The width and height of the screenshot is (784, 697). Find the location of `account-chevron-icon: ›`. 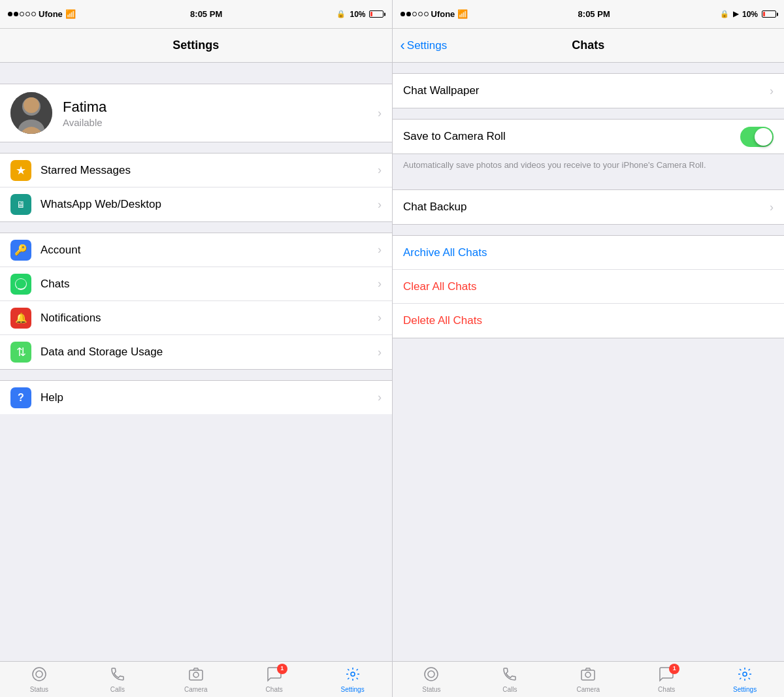

account-chevron-icon: › is located at coordinates (380, 250).